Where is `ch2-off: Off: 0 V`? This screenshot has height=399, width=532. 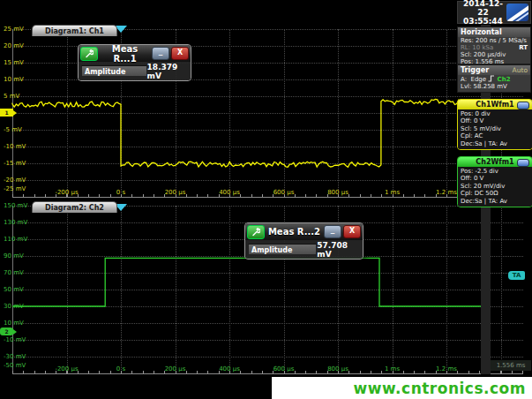 ch2-off: Off: 0 V is located at coordinates (495, 178).